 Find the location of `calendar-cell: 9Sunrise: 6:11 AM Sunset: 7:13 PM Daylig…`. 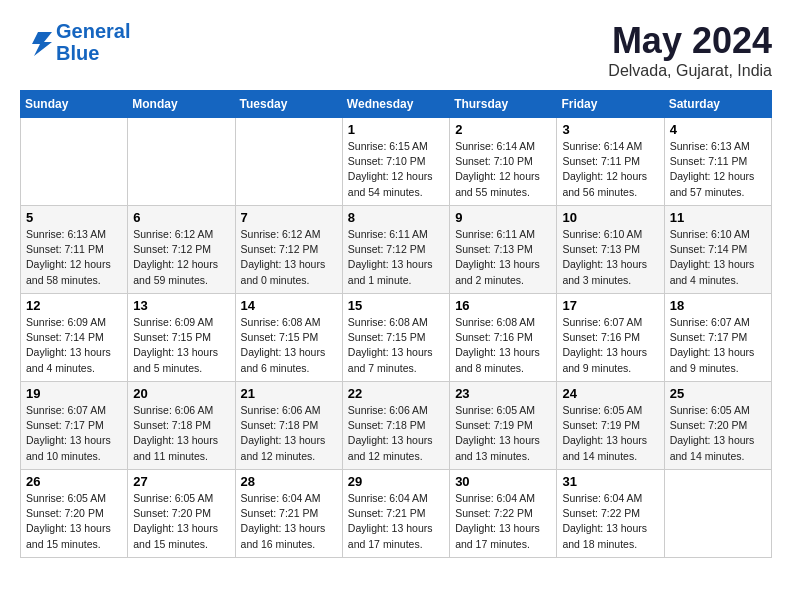

calendar-cell: 9Sunrise: 6:11 AM Sunset: 7:13 PM Daylig… is located at coordinates (504, 250).